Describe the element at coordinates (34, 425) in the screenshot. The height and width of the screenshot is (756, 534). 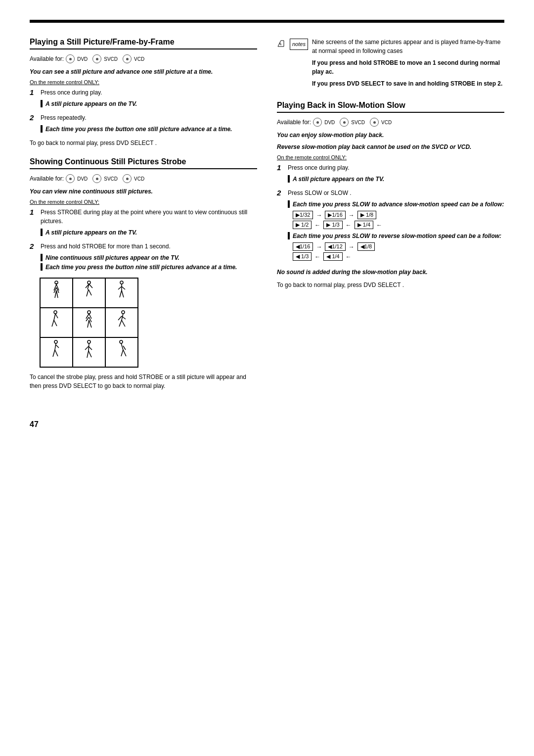
I see `page-number: 47` at that location.